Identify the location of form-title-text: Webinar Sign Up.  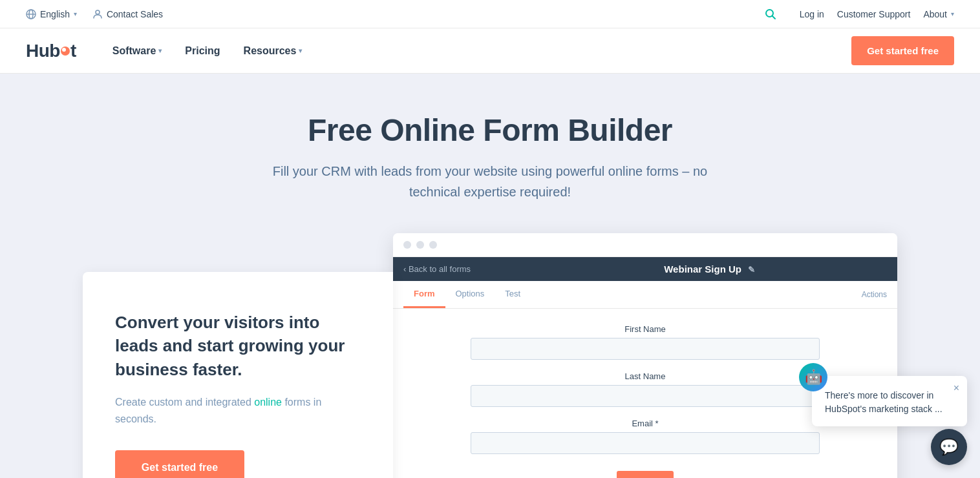
(703, 269).